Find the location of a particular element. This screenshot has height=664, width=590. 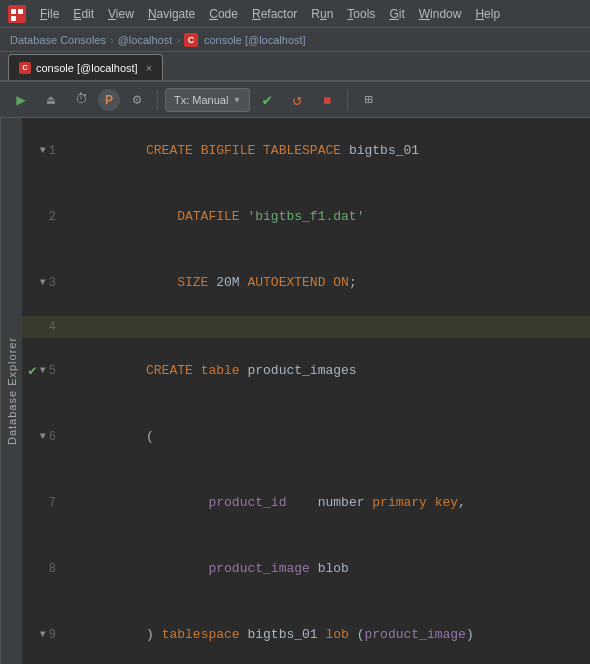

tab-bar: C console [@localhost] × is located at coordinates (295, 67).